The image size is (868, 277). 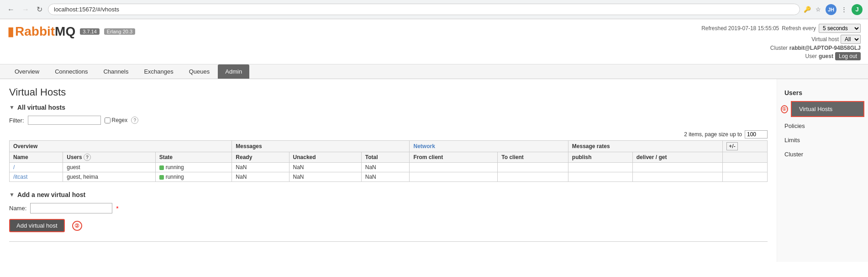 What do you see at coordinates (825, 39) in the screenshot?
I see `virtual-host-label: Virtual host` at bounding box center [825, 39].